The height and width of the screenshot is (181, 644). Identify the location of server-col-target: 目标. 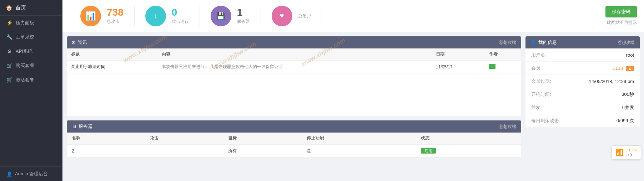
(262, 139).